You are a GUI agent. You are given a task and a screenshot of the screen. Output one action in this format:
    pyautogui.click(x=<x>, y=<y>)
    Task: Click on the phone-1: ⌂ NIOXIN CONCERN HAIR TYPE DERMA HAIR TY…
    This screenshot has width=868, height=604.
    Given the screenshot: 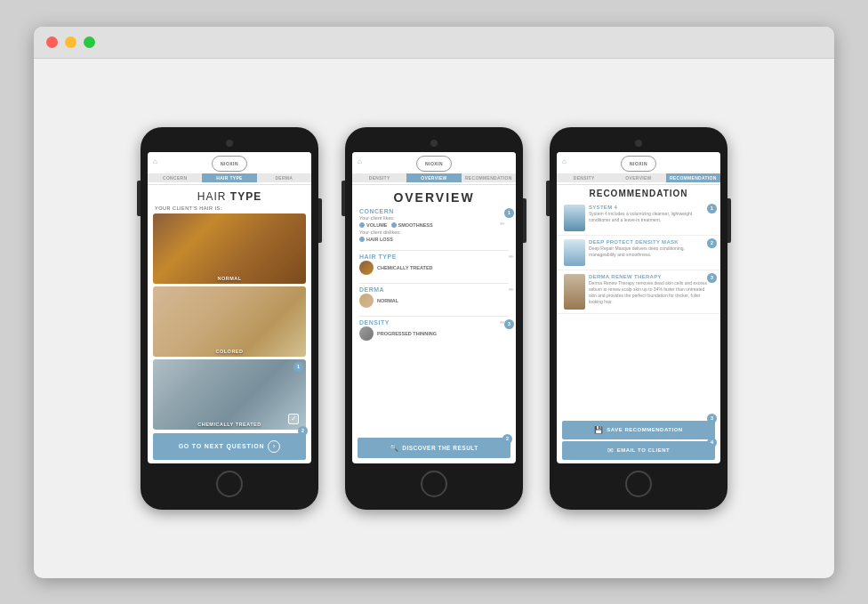 What is the action you would take?
    pyautogui.click(x=229, y=318)
    